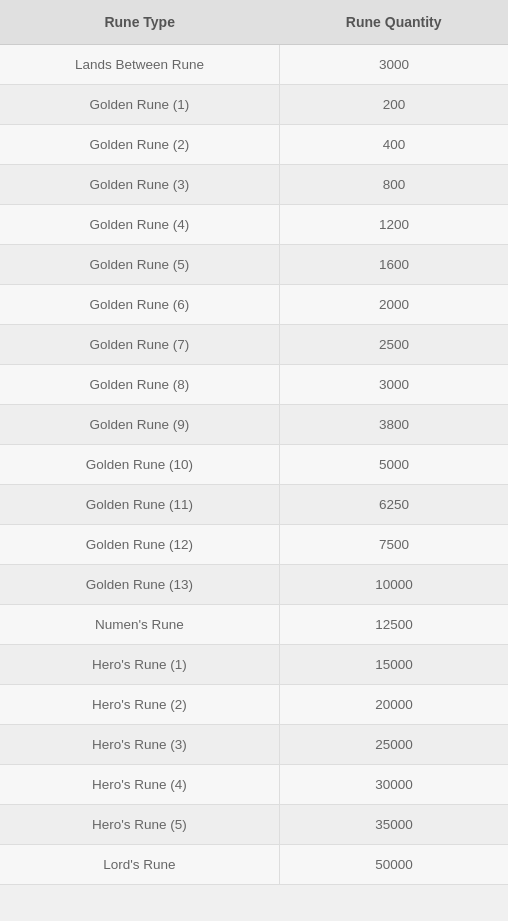 The height and width of the screenshot is (921, 508). Describe the element at coordinates (140, 425) in the screenshot. I see `cell-rune-type: Golden Rune (9)` at that location.